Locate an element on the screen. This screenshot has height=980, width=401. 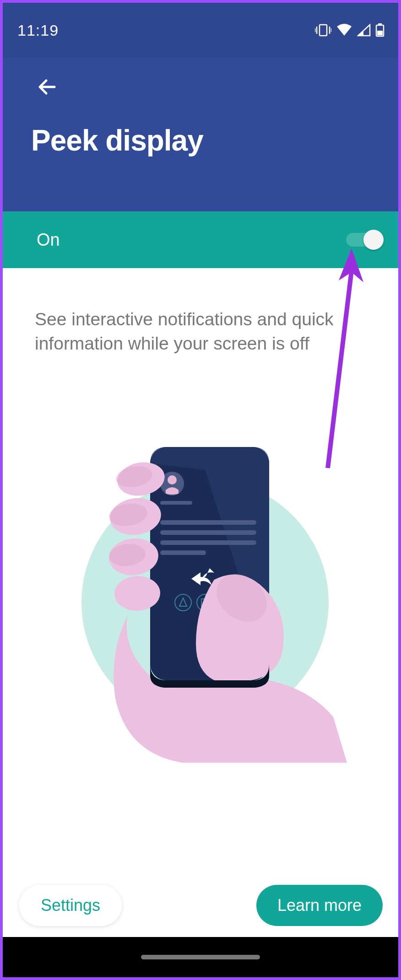
arrow-left-icon is located at coordinates (48, 87).